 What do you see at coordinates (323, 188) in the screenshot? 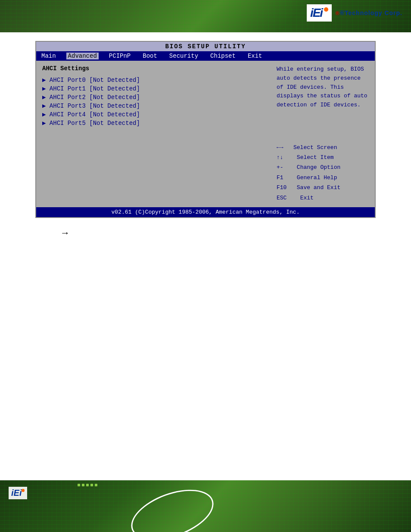
I see `key-save-exit: F10 Save and Exit` at bounding box center [323, 188].